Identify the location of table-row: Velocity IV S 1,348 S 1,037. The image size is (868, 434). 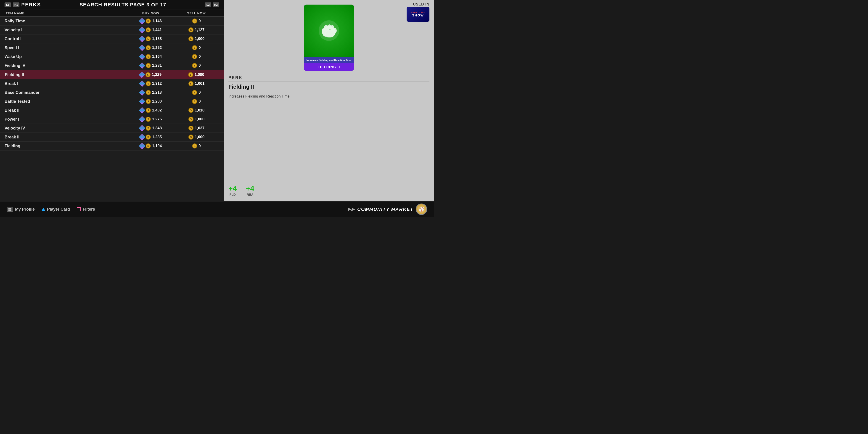
(112, 128).